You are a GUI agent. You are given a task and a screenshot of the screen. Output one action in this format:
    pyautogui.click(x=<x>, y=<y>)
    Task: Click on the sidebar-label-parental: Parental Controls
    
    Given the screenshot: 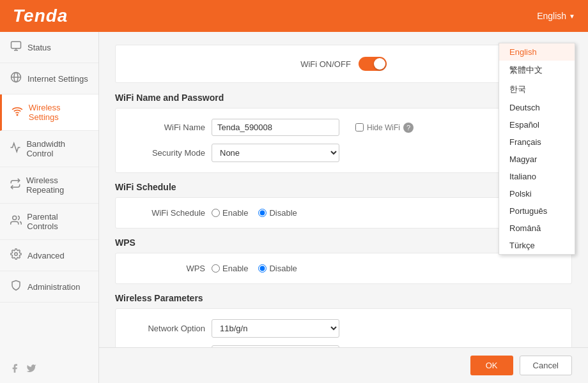 What is the action you would take?
    pyautogui.click(x=58, y=222)
    